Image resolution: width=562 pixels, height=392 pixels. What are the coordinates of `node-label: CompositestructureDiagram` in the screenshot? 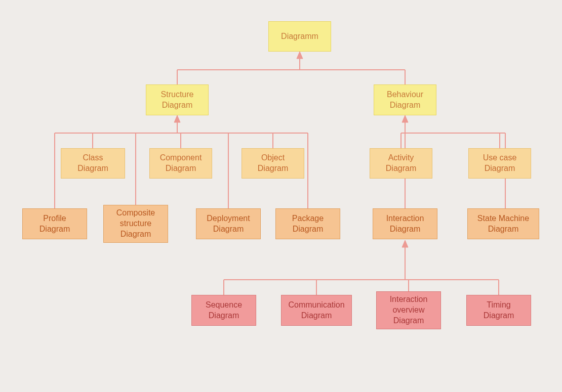 It's located at (136, 224).